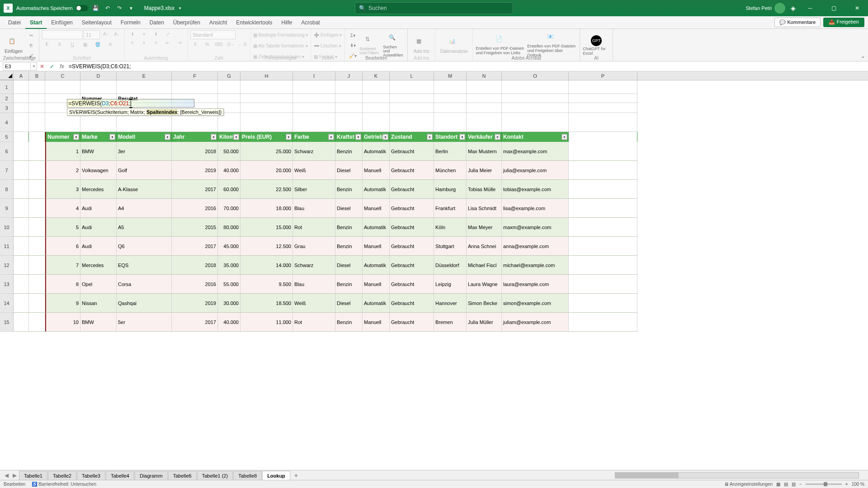 The height and width of the screenshot is (488, 868). Describe the element at coordinates (801, 484) in the screenshot. I see `zoom-out-button: −` at that location.